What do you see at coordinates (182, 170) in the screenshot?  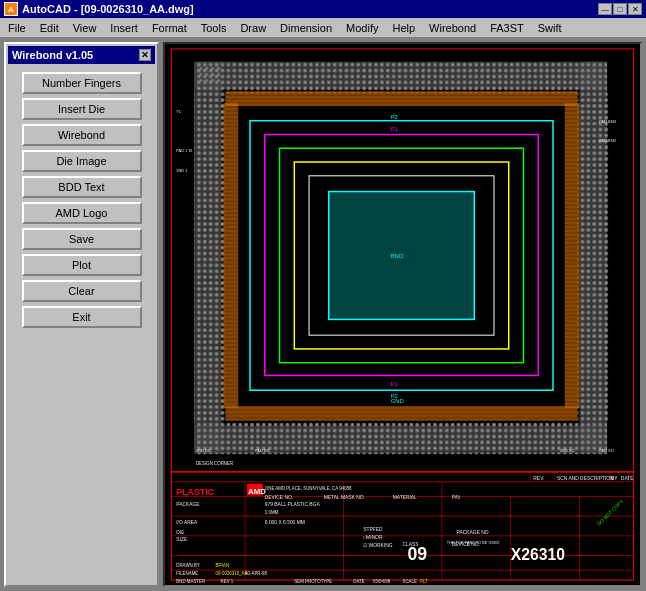 I see `svg-text: 2ND 1` at bounding box center [182, 170].